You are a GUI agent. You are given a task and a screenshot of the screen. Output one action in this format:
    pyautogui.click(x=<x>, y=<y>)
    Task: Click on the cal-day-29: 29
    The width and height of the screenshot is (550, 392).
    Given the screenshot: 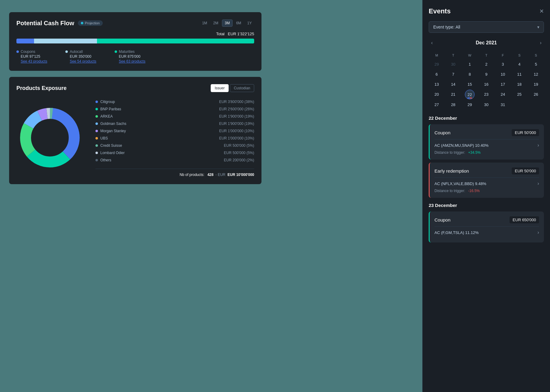 What is the action you would take?
    pyautogui.click(x=470, y=105)
    